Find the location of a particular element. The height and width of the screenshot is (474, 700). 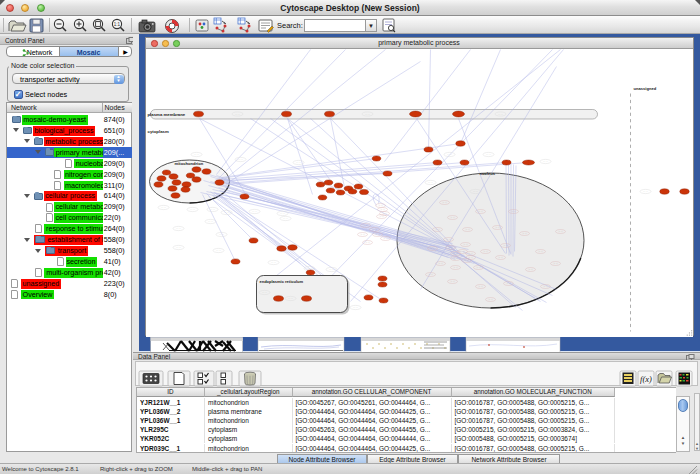

svg-text: f(x) is located at coordinates (646, 379).